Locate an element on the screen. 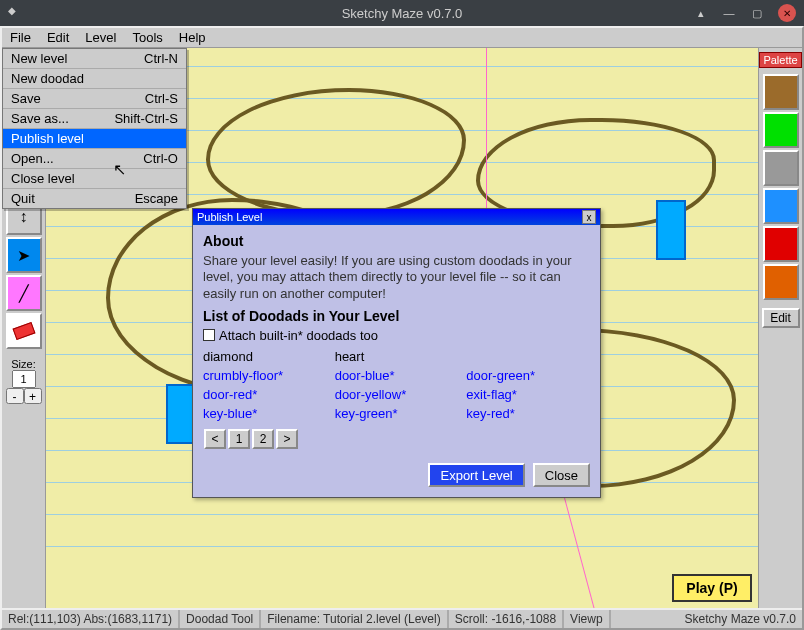 The height and width of the screenshot is (630, 804). size-label: Size: is located at coordinates (24, 364).